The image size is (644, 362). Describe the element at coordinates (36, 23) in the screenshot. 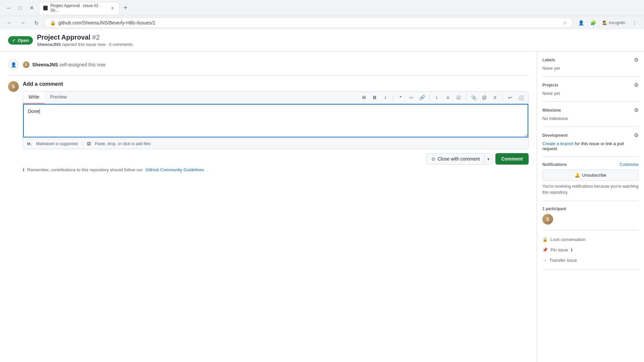

I see `refresh-button: ↻` at that location.